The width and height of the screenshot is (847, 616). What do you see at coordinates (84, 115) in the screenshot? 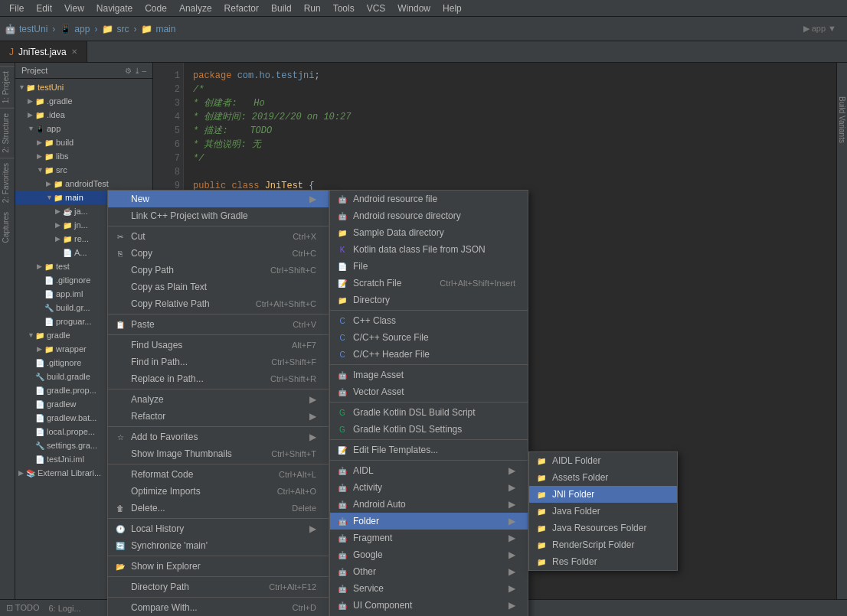
I see `tree-idea: ▶ 📁 .idea` at bounding box center [84, 115].